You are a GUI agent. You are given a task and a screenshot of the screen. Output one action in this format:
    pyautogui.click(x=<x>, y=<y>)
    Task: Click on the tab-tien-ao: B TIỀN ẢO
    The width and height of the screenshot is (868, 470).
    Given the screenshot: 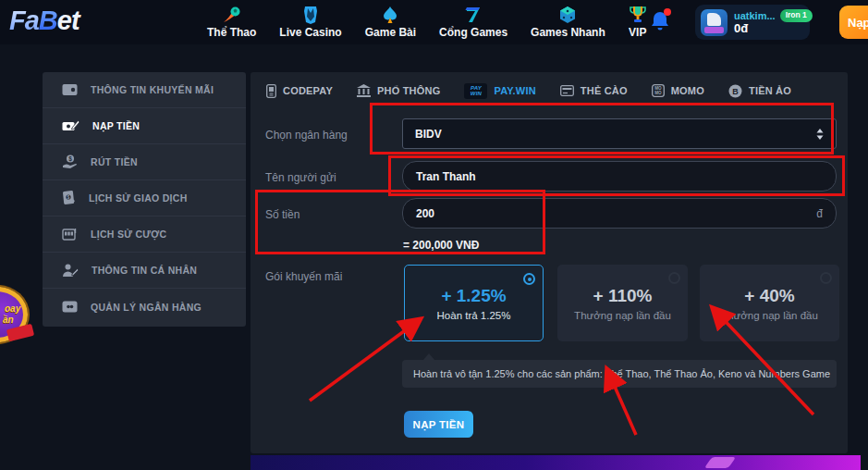 What is the action you would take?
    pyautogui.click(x=760, y=91)
    